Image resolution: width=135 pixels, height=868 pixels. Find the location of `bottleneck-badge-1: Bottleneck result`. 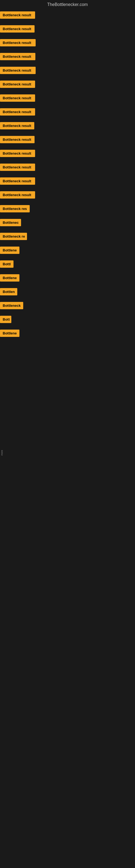

bottleneck-badge-1: Bottleneck result is located at coordinates (17, 29).